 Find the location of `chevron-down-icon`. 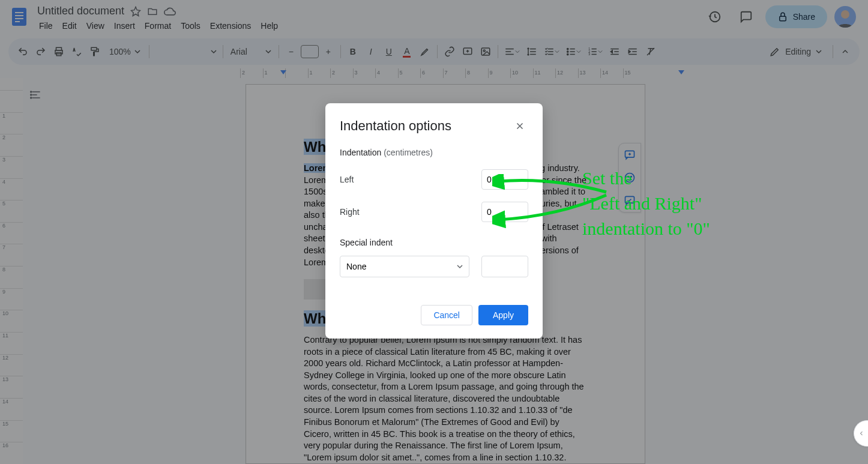

chevron-down-icon is located at coordinates (460, 267).